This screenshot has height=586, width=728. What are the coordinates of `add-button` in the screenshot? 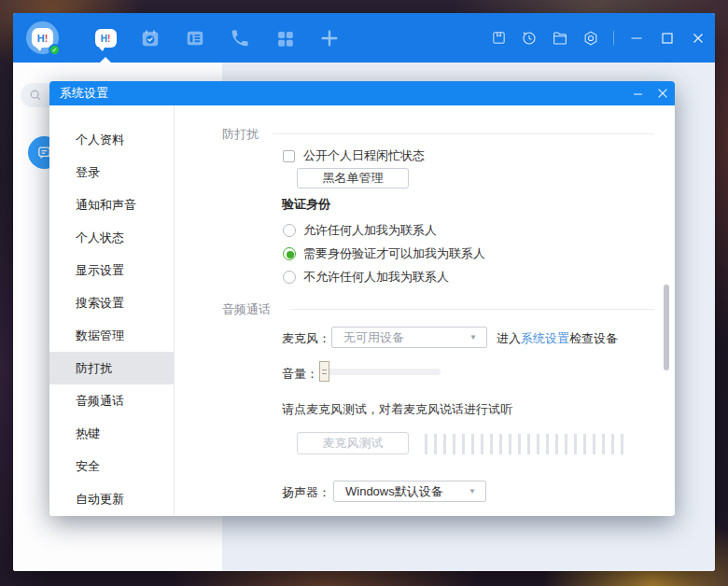 It's located at (329, 38).